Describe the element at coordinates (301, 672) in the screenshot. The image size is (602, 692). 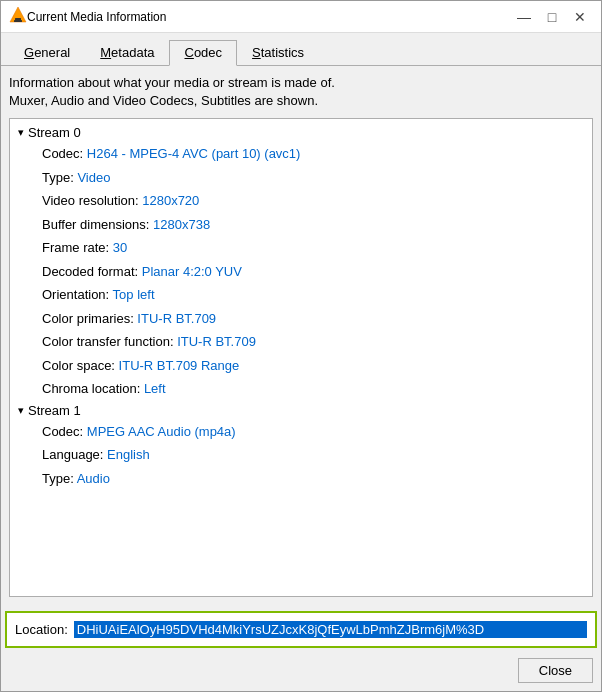
I see `bottom-bar: Close` at that location.